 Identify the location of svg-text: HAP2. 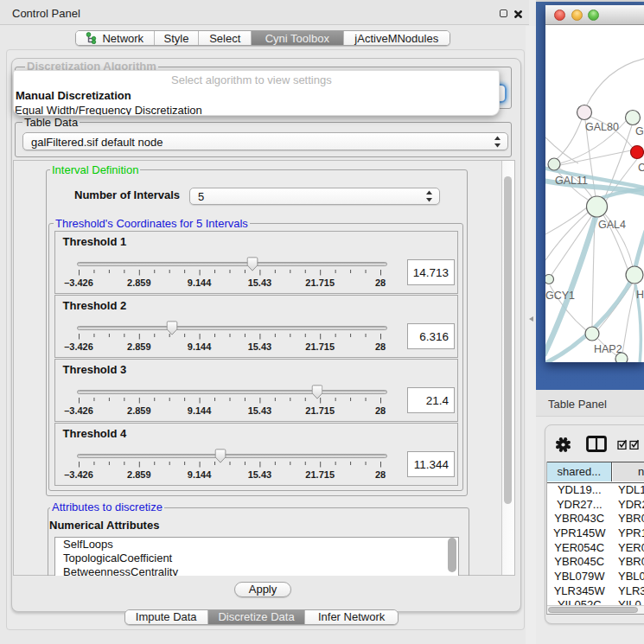
(609, 349).